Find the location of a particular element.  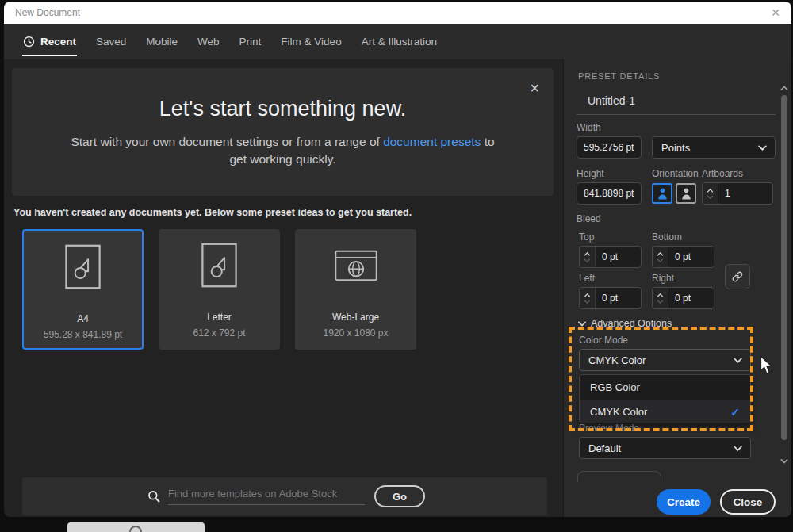

preset-card-web-large: Web-Large 1920 x 1080 px is located at coordinates (355, 289).